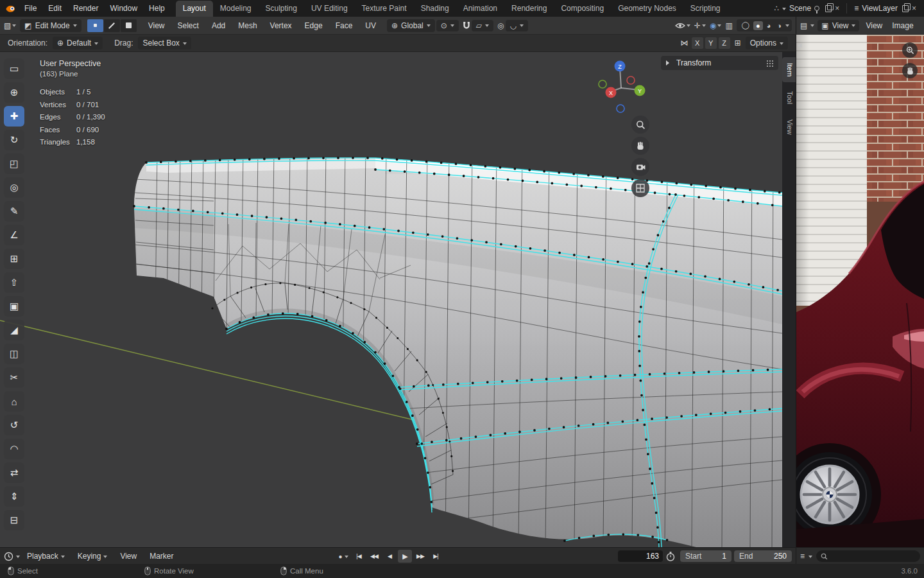  I want to click on menu-mesh: Mesh, so click(248, 26).